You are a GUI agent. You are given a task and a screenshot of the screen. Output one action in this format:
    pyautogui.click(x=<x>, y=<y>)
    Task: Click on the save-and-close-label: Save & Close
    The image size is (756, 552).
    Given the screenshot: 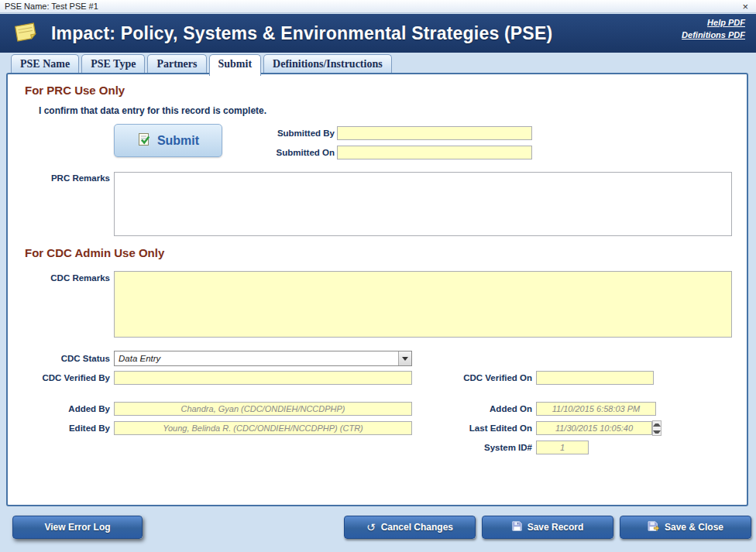 What is the action you would take?
    pyautogui.click(x=694, y=527)
    